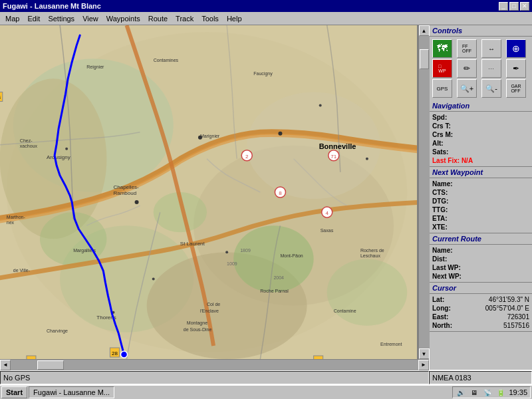  Describe the element at coordinates (334, 157) in the screenshot. I see `svg-text: 71` at that location.